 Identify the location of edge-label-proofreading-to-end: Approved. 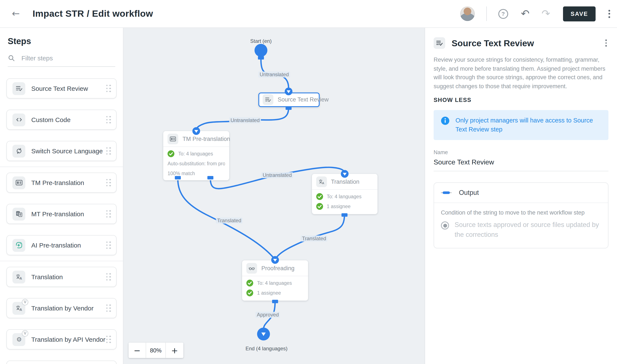
(268, 315).